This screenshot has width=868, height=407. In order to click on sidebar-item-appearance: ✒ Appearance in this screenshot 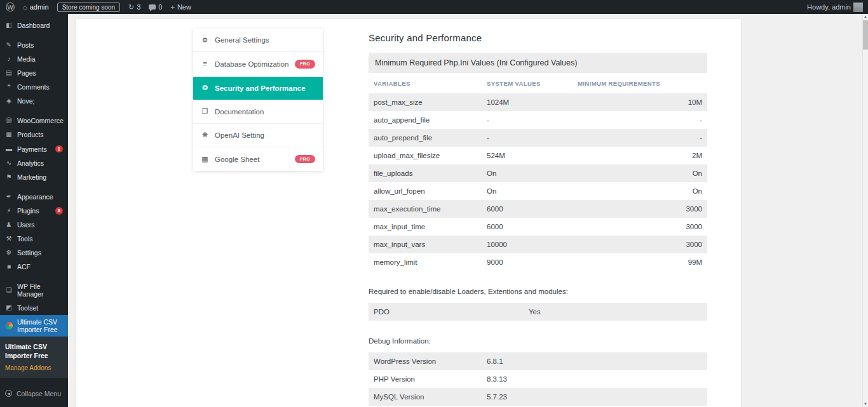, I will do `click(34, 197)`.